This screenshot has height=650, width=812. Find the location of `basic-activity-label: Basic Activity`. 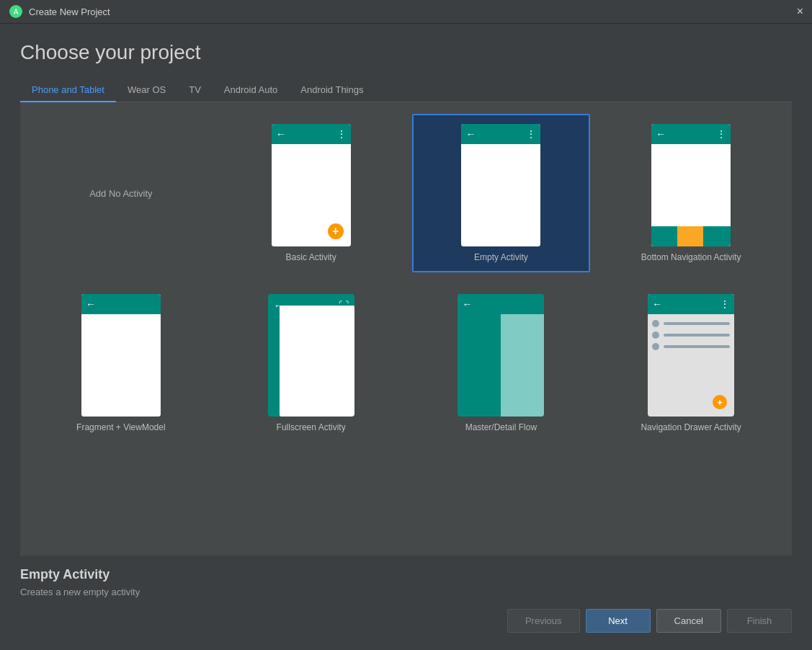

basic-activity-label: Basic Activity is located at coordinates (311, 257).